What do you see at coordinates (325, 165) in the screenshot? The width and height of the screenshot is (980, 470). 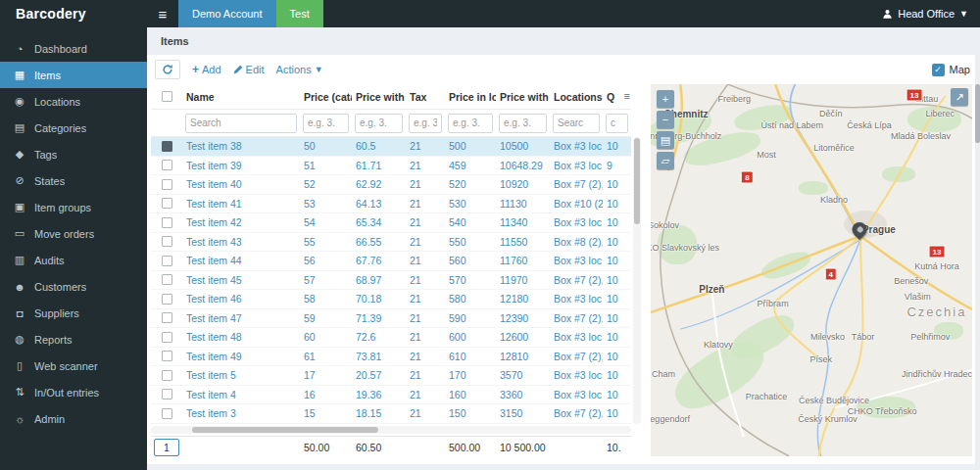 I see `price-catalog-cell: 51` at bounding box center [325, 165].